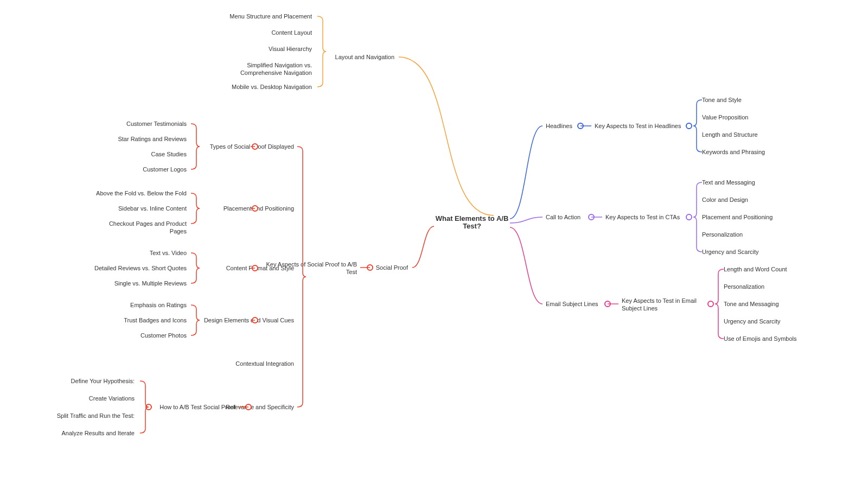 This screenshot has width=868, height=483. Describe the element at coordinates (272, 87) in the screenshot. I see `layout-item: Mobile vs. Desktop Navigation` at that location.